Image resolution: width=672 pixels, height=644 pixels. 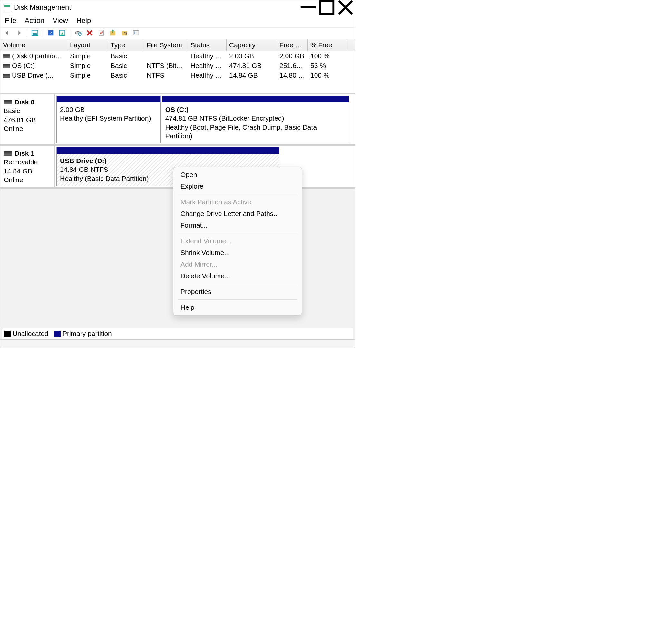 What do you see at coordinates (88, 45) in the screenshot?
I see `column-layout: Layout` at bounding box center [88, 45].